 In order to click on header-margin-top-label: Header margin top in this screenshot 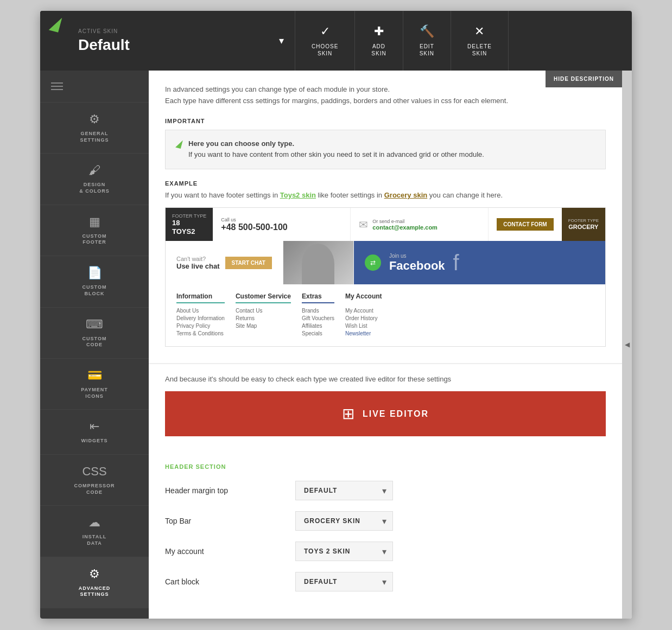, I will do `click(225, 491)`.